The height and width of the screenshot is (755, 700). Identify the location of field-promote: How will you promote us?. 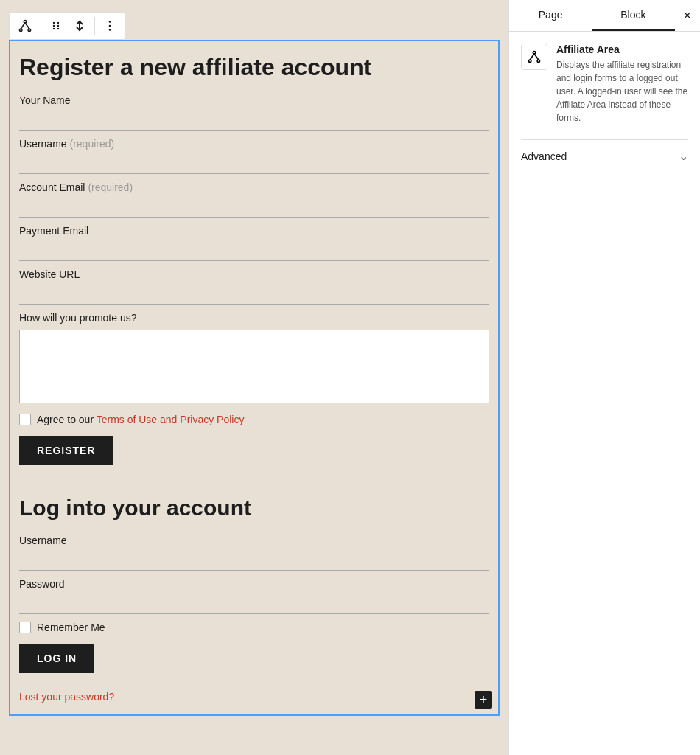
(254, 359).